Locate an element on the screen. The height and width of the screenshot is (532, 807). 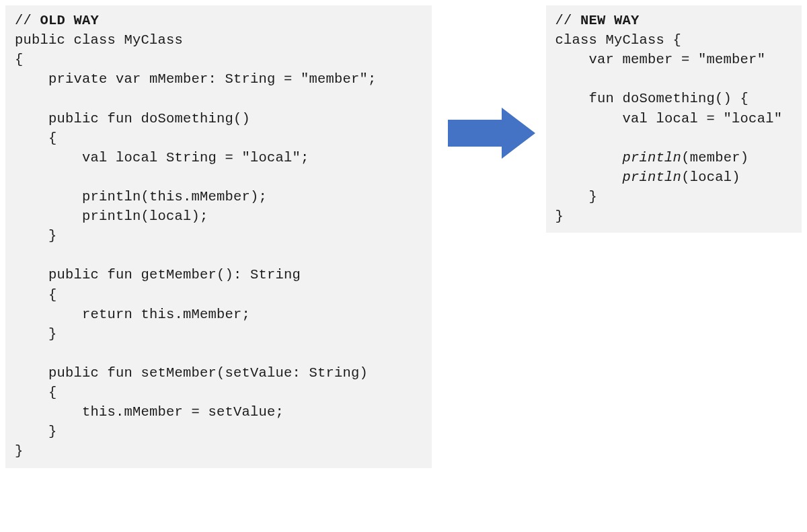
code-line: return this.mMember; is located at coordinates (132, 315).